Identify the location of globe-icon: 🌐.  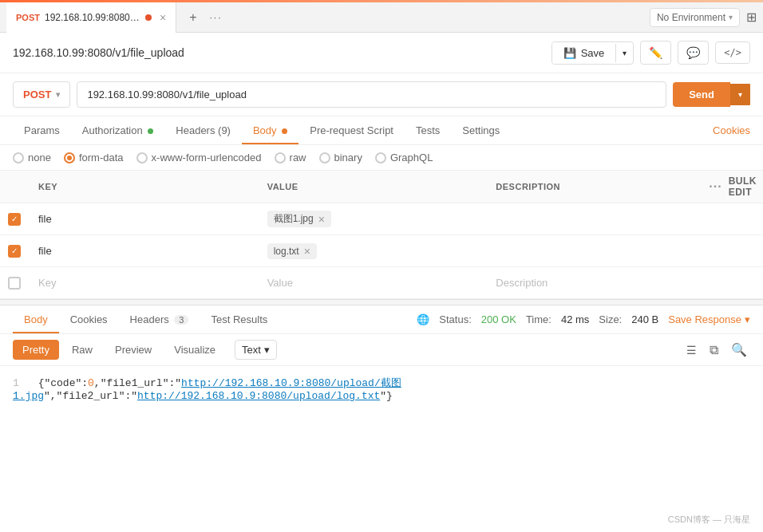
(423, 319).